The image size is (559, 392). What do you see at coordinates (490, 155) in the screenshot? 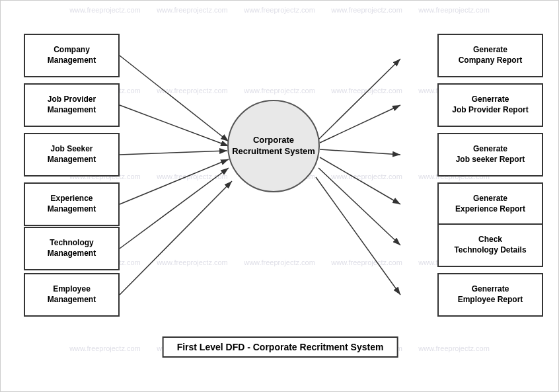
I see `gen-job-seeker-report-label: GenerateJob seeker Report` at bounding box center [490, 155].